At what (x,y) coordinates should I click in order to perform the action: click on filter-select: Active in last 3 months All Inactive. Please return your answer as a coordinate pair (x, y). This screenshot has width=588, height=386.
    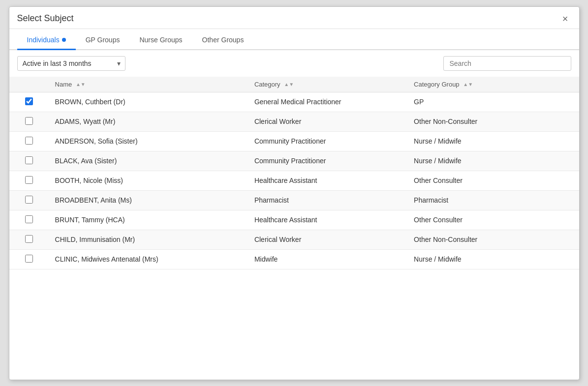
    Looking at the image, I should click on (71, 63).